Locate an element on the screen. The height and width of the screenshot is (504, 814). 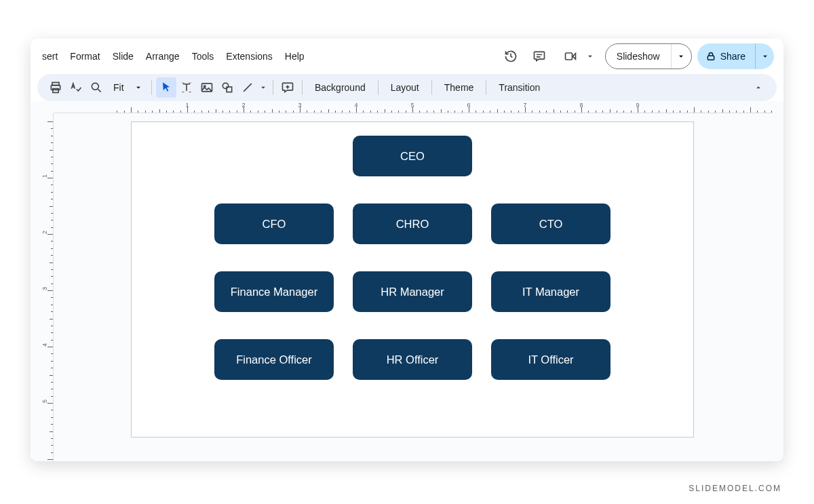
share-button: Share is located at coordinates (726, 56).